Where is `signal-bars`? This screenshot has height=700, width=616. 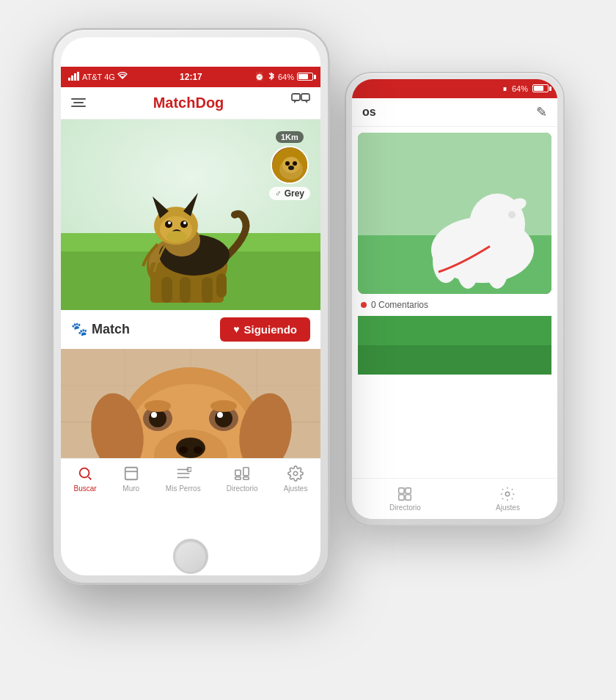 signal-bars is located at coordinates (74, 77).